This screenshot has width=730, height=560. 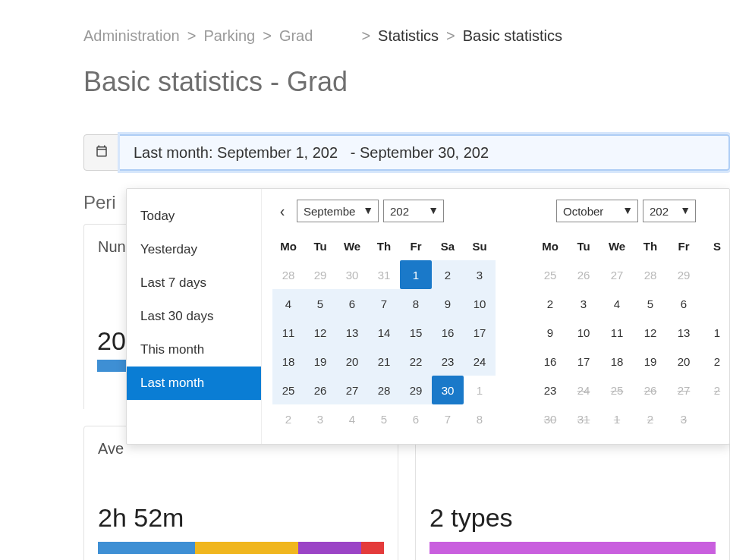 What do you see at coordinates (282, 211) in the screenshot?
I see `prev-month-button: ‹` at bounding box center [282, 211].